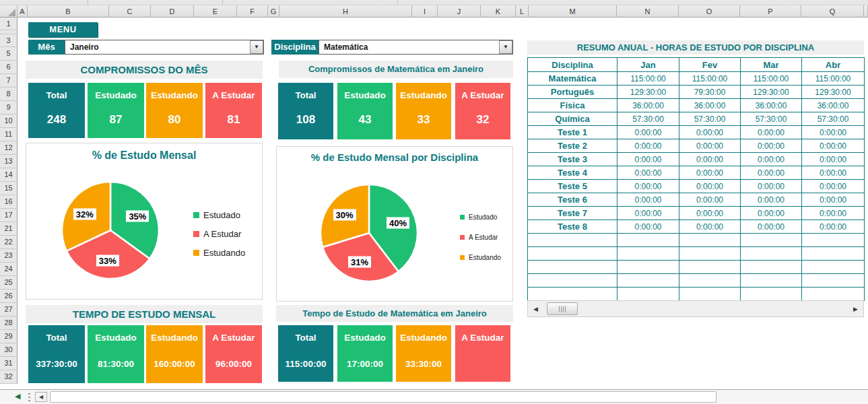  I want to click on discipline-dropdown-arrow-button: ▼, so click(506, 47).